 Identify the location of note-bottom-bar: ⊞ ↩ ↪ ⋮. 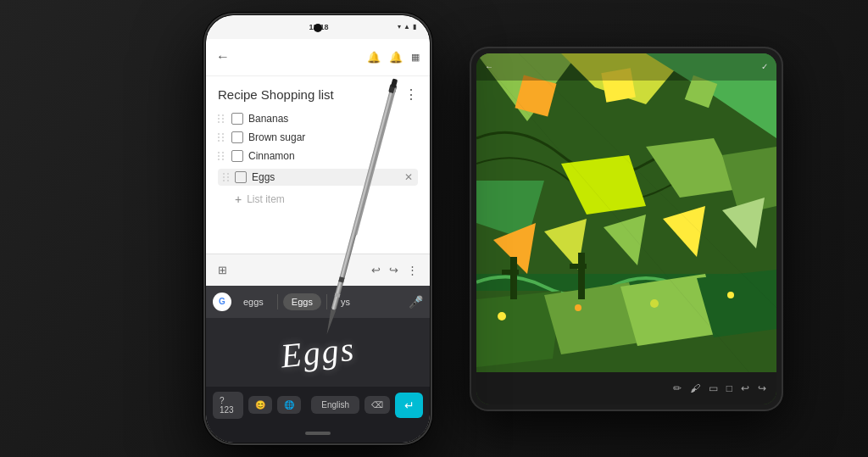
(318, 270).